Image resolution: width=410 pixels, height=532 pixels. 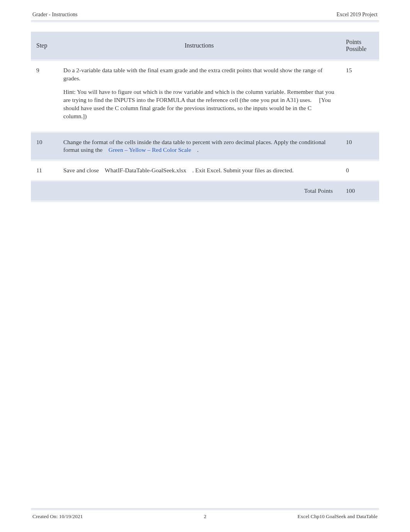 I want to click on total-value: 100, so click(x=360, y=191).